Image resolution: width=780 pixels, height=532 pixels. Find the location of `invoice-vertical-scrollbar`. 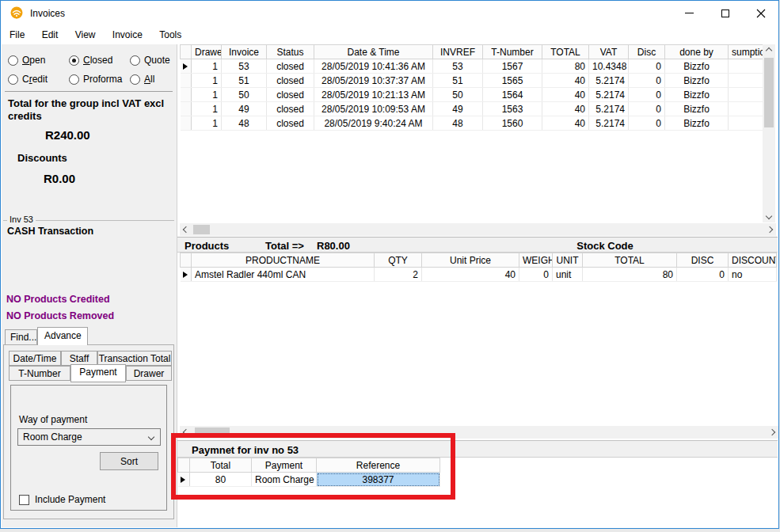

invoice-vertical-scrollbar is located at coordinates (769, 133).